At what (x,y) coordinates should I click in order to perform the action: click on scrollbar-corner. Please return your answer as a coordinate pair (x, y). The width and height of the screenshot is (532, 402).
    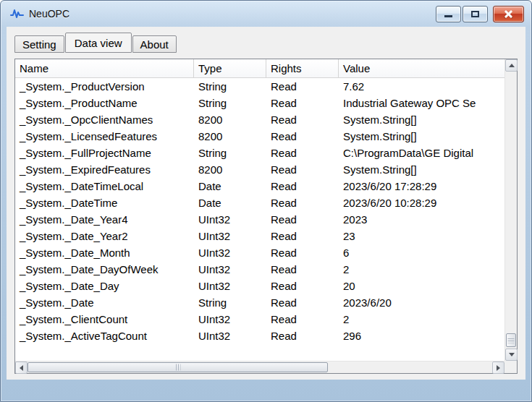
    Looking at the image, I should click on (511, 367).